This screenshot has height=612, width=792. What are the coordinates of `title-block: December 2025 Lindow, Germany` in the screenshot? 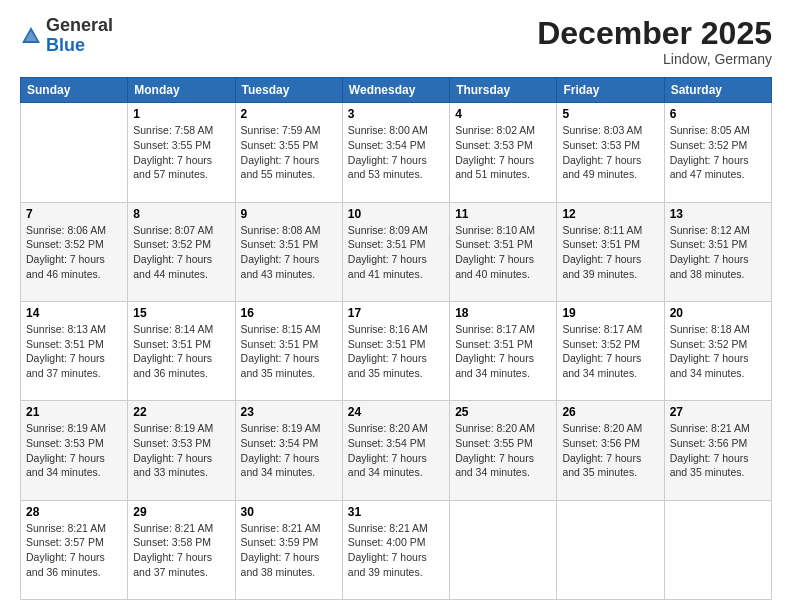 It's located at (654, 42).